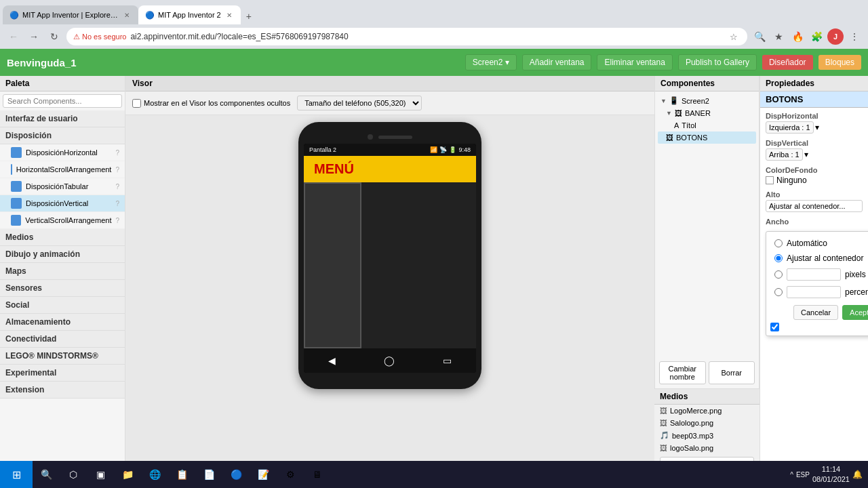  Describe the element at coordinates (127, 15) in the screenshot. I see `tab1-close: ✕` at that location.